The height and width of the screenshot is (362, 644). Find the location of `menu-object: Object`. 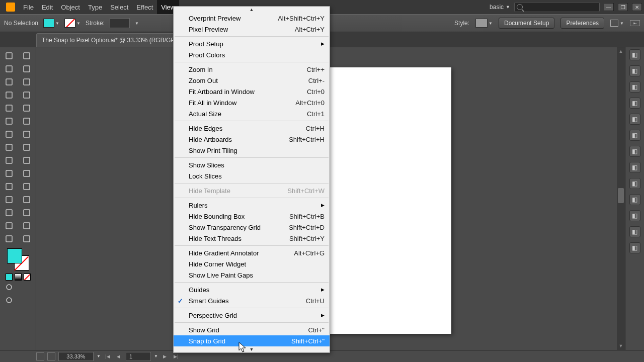

menu-object: Object is located at coordinates (70, 7).